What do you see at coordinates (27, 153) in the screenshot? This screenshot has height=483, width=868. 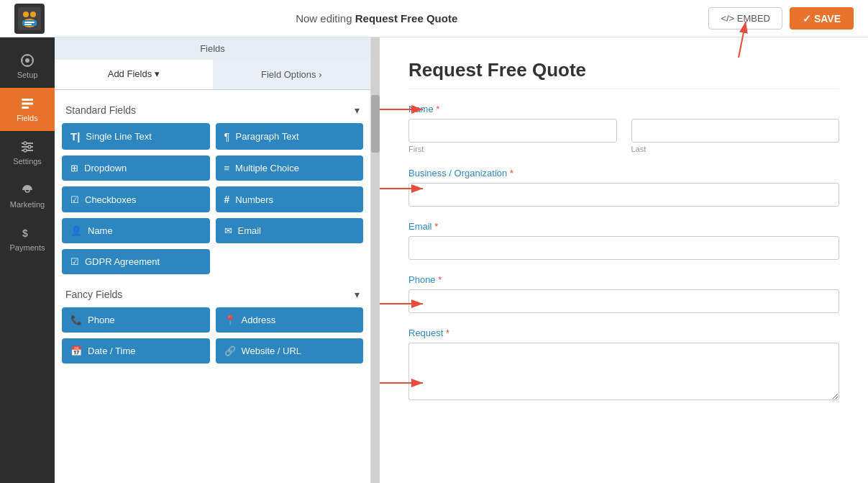 I see `sidebar-item-settings: Settings` at bounding box center [27, 153].